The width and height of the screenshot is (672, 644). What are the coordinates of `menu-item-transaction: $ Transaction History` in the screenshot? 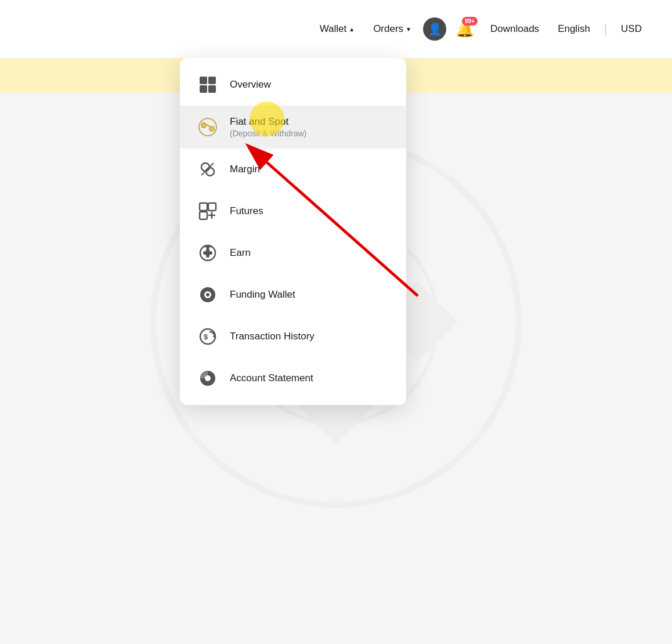 It's located at (293, 337).